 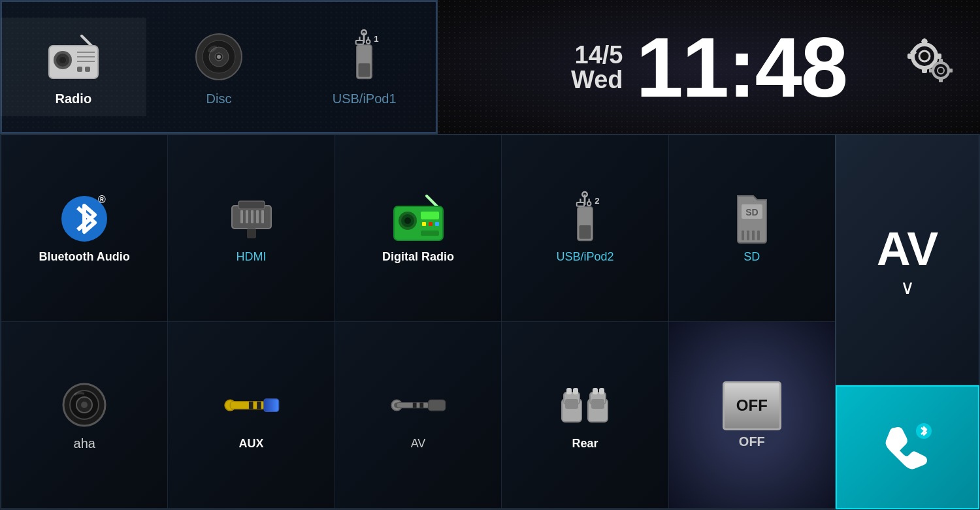 I want to click on av-input-icon, so click(x=418, y=406).